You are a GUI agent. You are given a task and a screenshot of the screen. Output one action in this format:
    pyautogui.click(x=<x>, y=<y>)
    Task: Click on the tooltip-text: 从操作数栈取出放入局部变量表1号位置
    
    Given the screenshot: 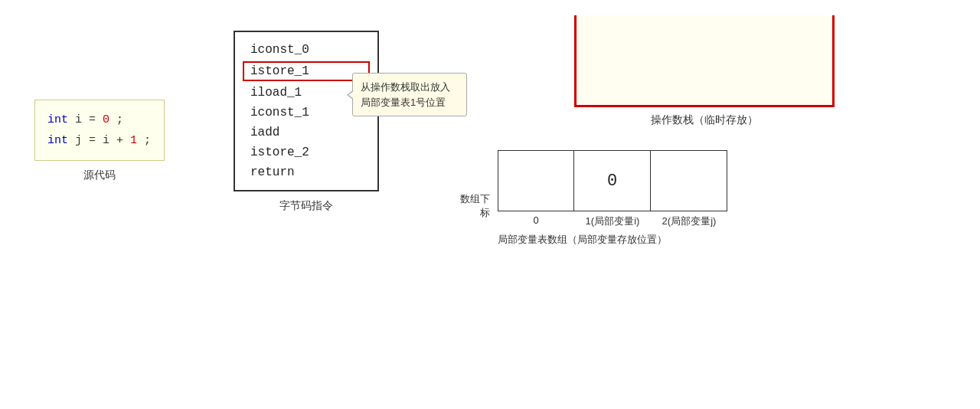 What is the action you would take?
    pyautogui.click(x=406, y=95)
    